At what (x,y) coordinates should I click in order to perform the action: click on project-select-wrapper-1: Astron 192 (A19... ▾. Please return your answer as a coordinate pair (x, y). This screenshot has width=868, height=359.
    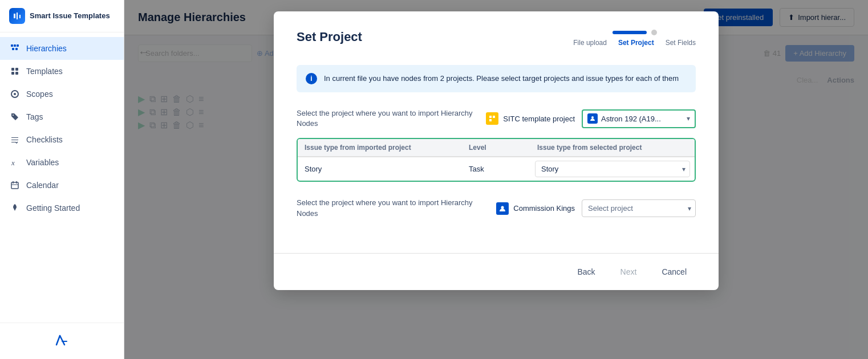
    Looking at the image, I should click on (639, 119).